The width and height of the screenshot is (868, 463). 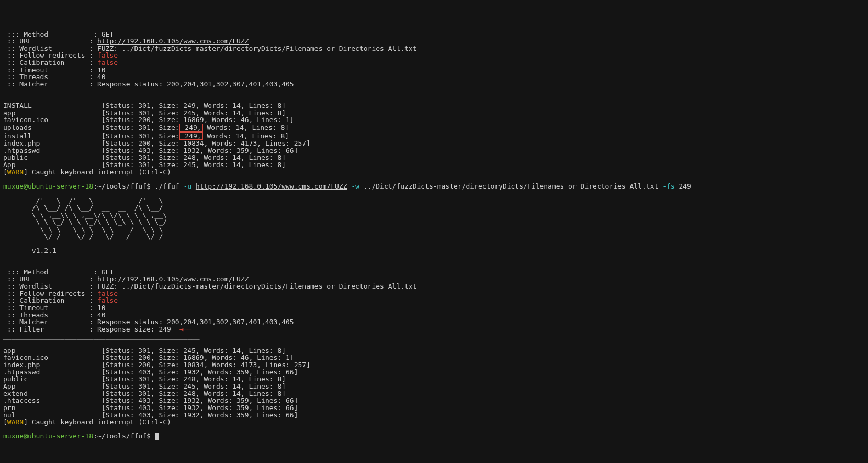 I want to click on result-row: favicon.ico [Status: 200, Size: 16869, W…, so click(x=149, y=119).